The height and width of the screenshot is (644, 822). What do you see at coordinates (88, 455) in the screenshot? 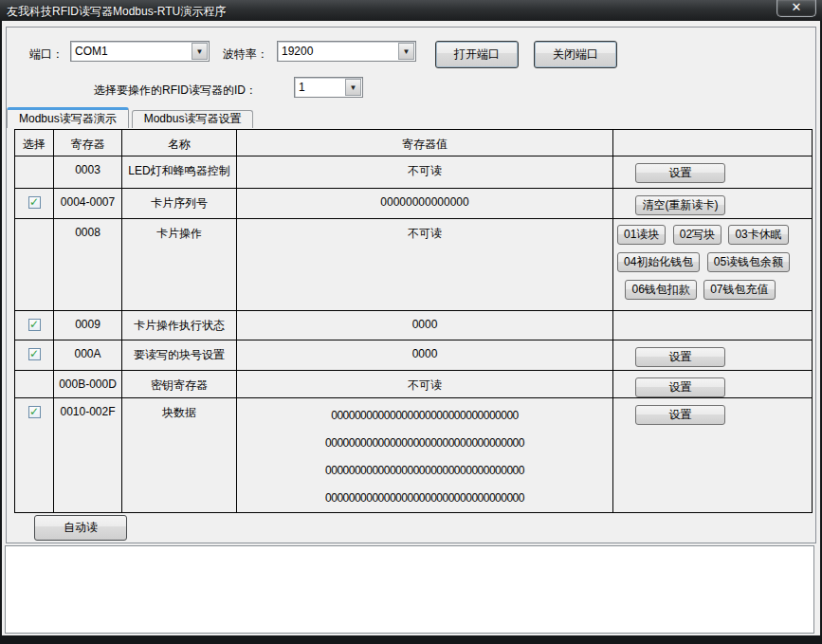
I see `register-cell: 0010-002F` at bounding box center [88, 455].